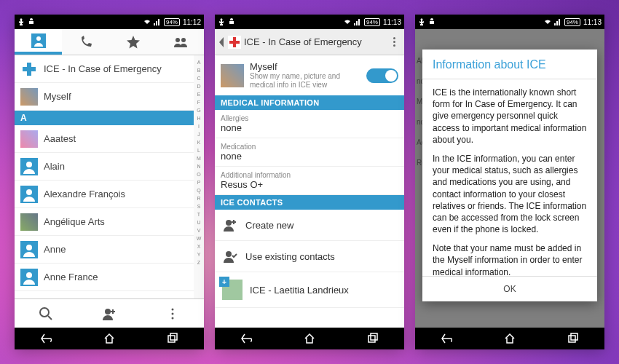  Describe the element at coordinates (310, 76) in the screenshot. I see `myself-row: Myself Show my name, picture and medical…` at that location.